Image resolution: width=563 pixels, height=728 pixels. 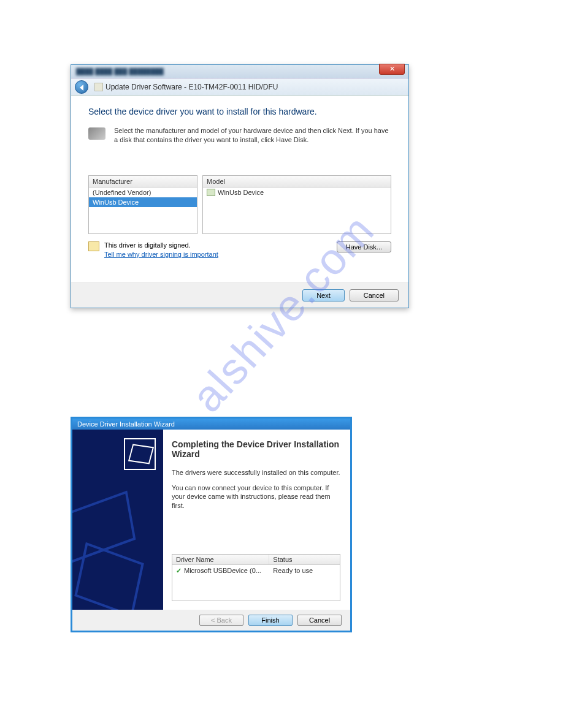 I want to click on manufacturer-item-undefined: (Undefined Vendor), so click(x=143, y=192).